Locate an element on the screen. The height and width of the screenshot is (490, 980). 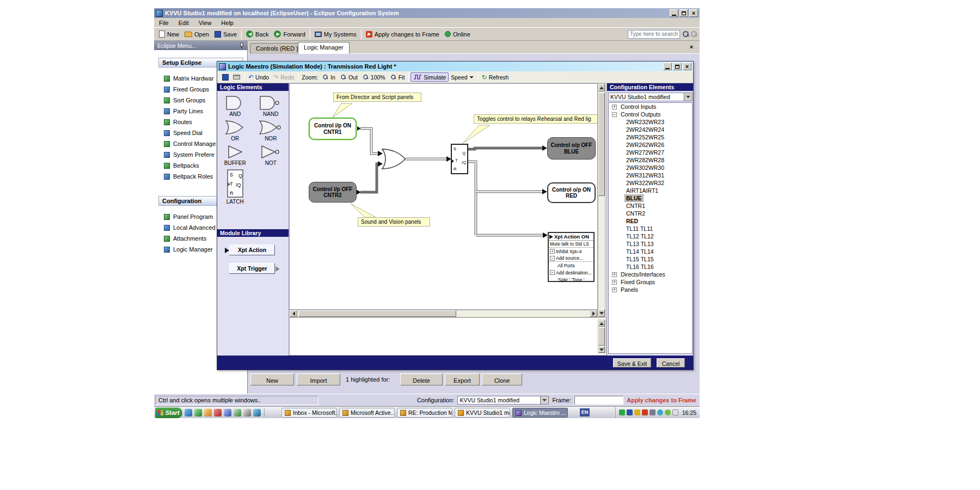
tree-item: RED is located at coordinates (650, 221).